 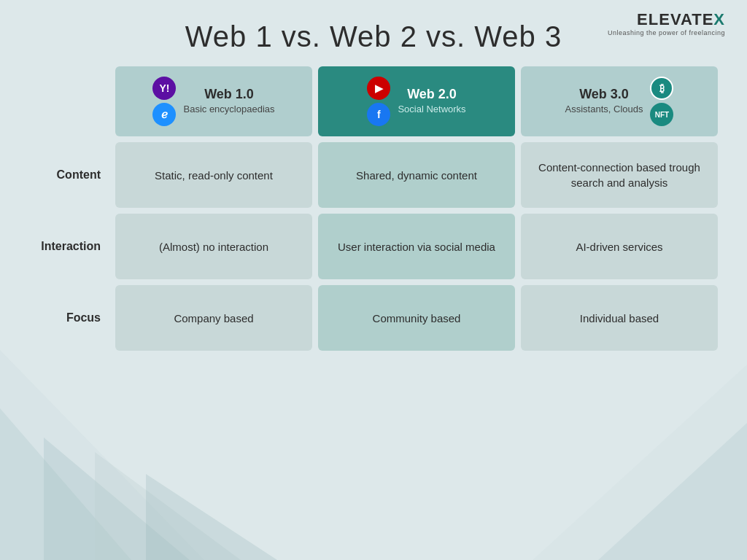 I want to click on web3-subtitle: Assistants, Clouds, so click(x=604, y=109).